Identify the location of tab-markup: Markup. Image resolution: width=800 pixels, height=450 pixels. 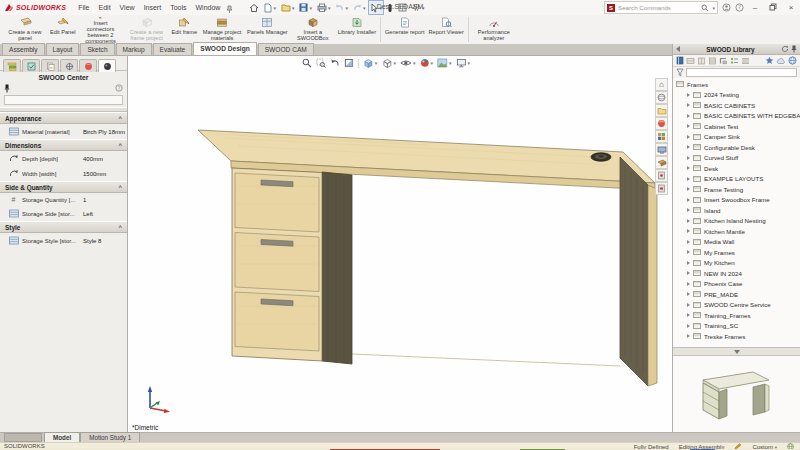
(134, 49).